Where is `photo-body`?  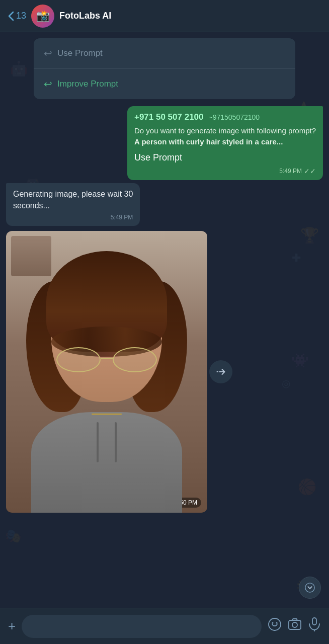 photo-body is located at coordinates (107, 462).